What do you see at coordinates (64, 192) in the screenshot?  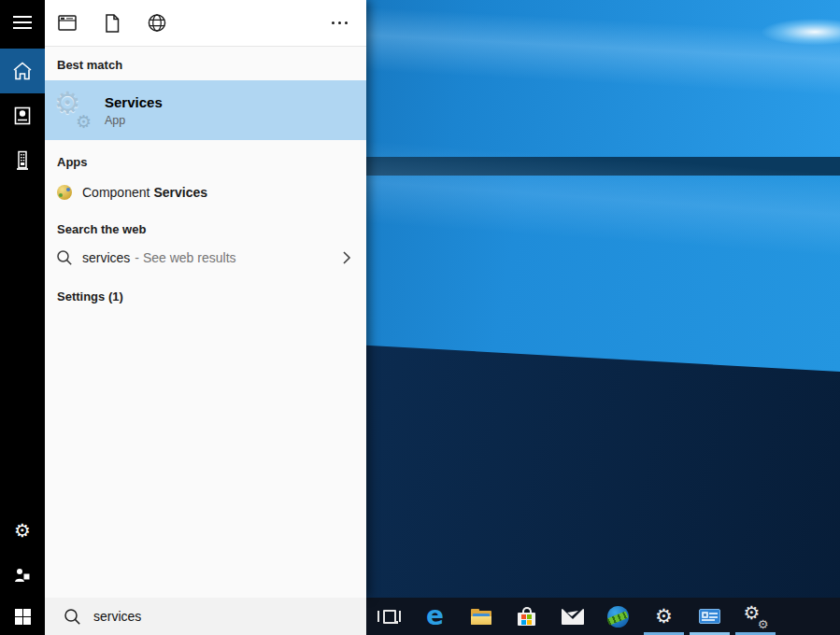 I see `component-services-icon` at bounding box center [64, 192].